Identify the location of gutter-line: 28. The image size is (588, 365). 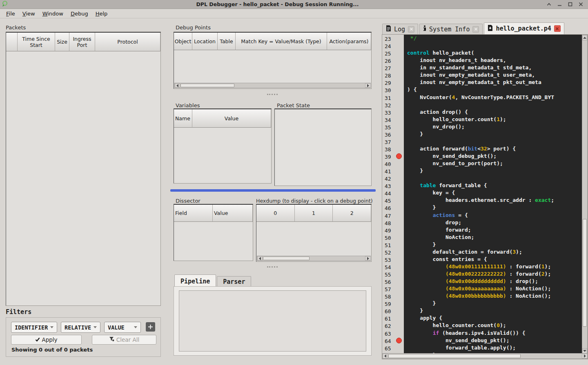
(393, 75).